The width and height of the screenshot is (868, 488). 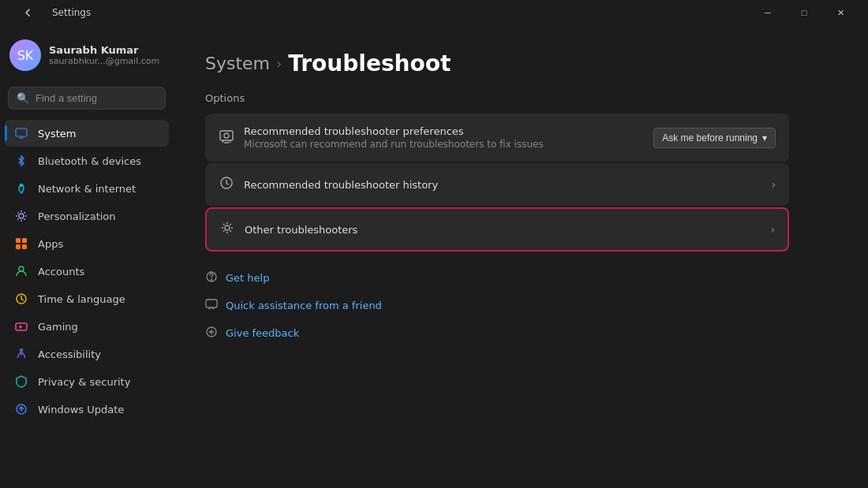 What do you see at coordinates (773, 229) in the screenshot?
I see `other-troubleshooters-control: ›` at bounding box center [773, 229].